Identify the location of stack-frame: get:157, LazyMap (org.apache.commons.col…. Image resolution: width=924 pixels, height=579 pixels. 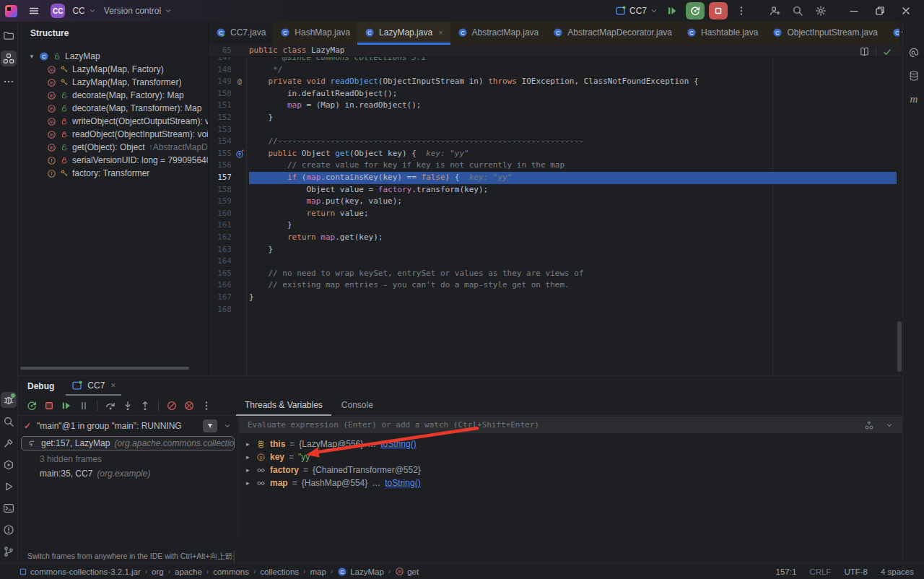
(128, 443).